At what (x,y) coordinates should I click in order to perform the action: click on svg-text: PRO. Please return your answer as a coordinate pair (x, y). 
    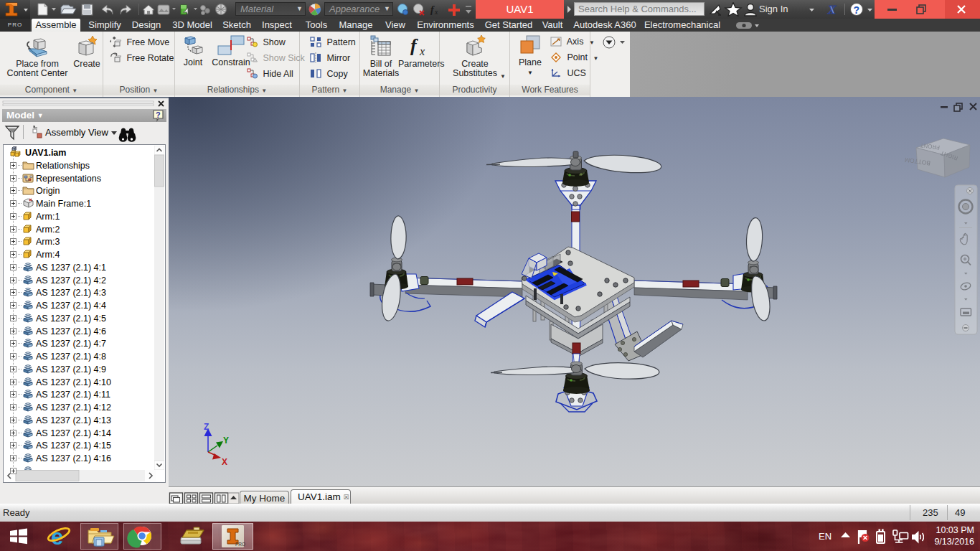
    Looking at the image, I should click on (240, 544).